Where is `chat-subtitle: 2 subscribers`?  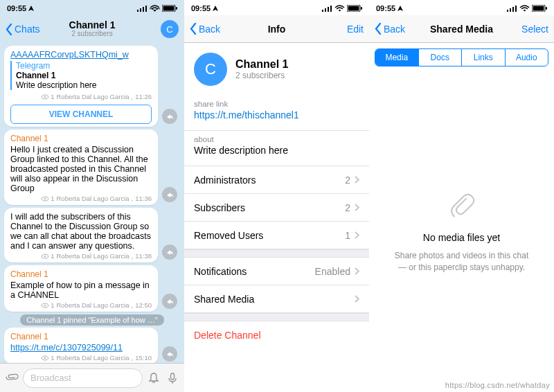
chat-subtitle: 2 subscribers is located at coordinates (92, 34).